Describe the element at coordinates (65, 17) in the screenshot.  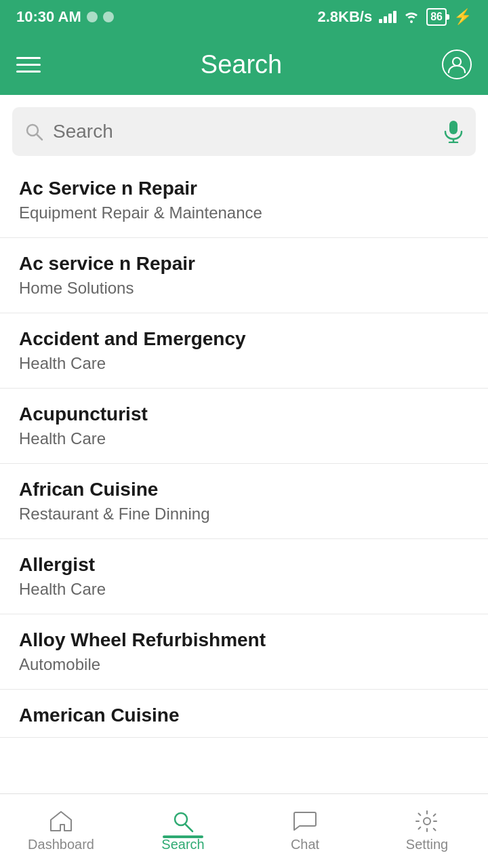
I see `status-left: 10:30 AM` at that location.